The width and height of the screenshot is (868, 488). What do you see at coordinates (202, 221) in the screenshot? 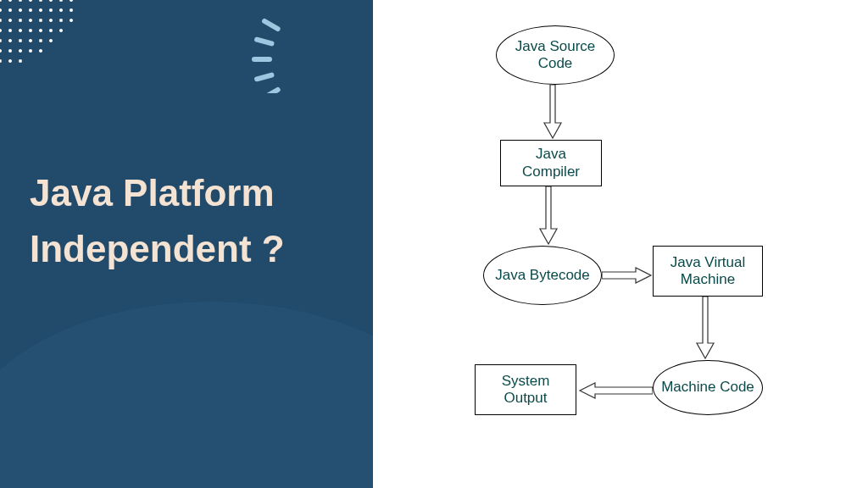
I see `slide-title: Java Platform Independent ?` at bounding box center [202, 221].